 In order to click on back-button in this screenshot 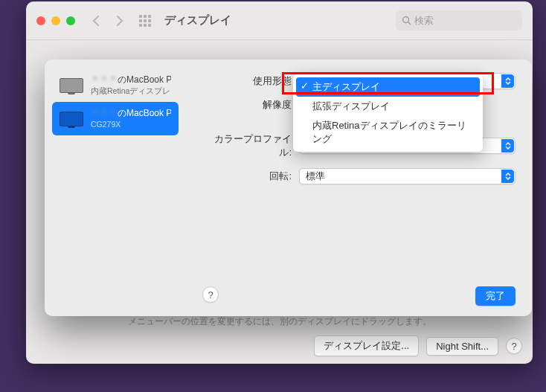, I will do `click(96, 21)`.